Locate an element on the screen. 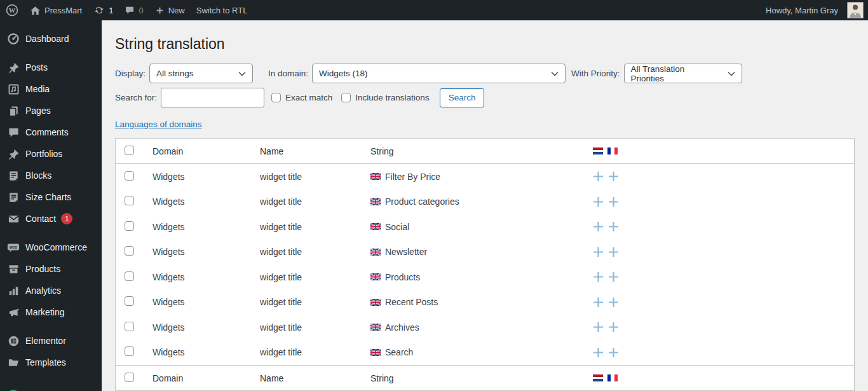  row-string: Newsletter is located at coordinates (406, 252).